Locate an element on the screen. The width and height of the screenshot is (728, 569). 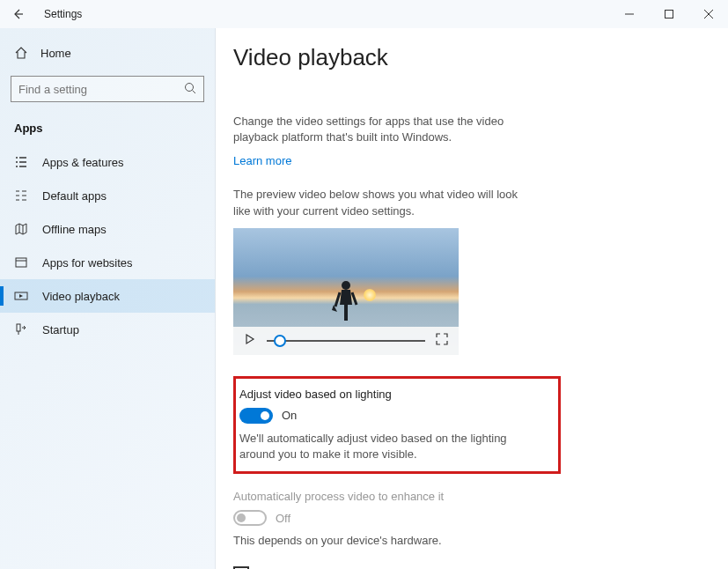
back-button is located at coordinates (18, 14).